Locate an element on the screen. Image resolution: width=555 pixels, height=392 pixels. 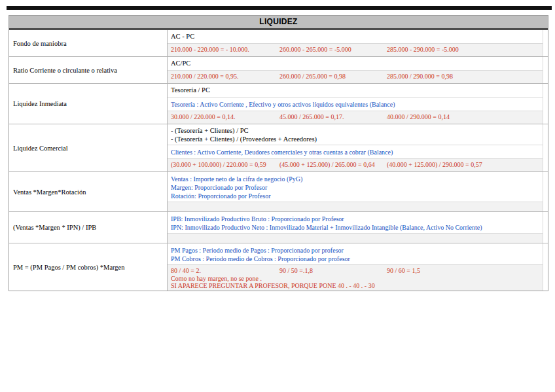
note-subrow: Ventas : Importe neto de la cifra de neg… is located at coordinates (355, 187).